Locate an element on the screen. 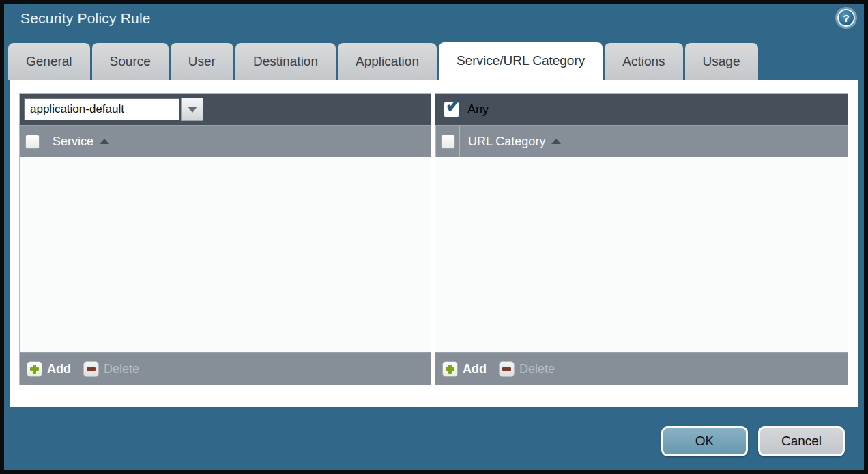  service-type-toolbar is located at coordinates (225, 109).